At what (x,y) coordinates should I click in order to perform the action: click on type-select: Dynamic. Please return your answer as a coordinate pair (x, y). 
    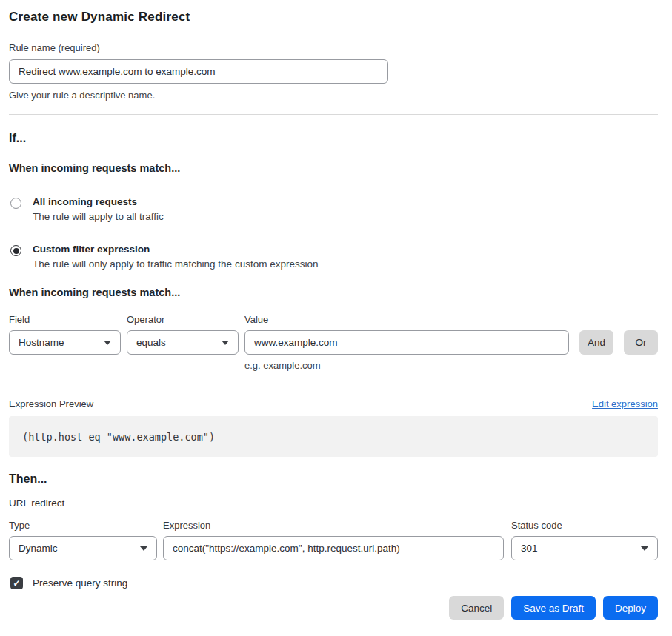
    Looking at the image, I should click on (83, 548).